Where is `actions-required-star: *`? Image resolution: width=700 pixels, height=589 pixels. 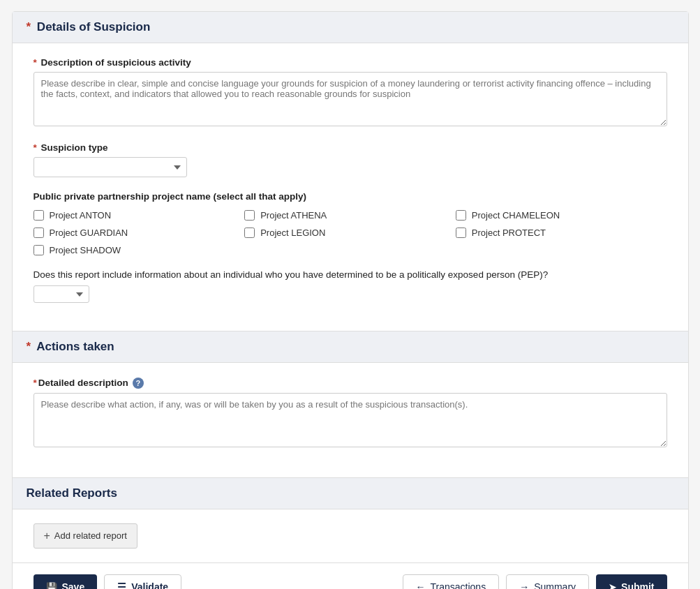
actions-required-star: * is located at coordinates (29, 346).